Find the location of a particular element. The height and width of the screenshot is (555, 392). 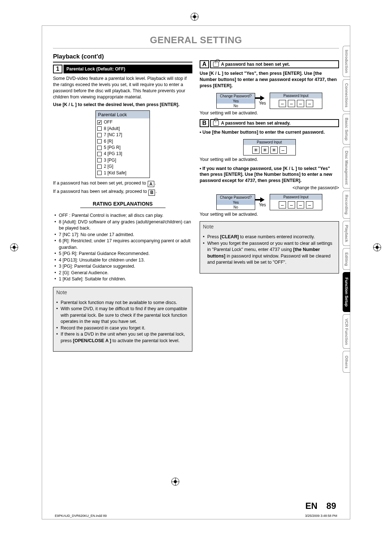

case-b-text: A password has been set already. is located at coordinates (256, 123).